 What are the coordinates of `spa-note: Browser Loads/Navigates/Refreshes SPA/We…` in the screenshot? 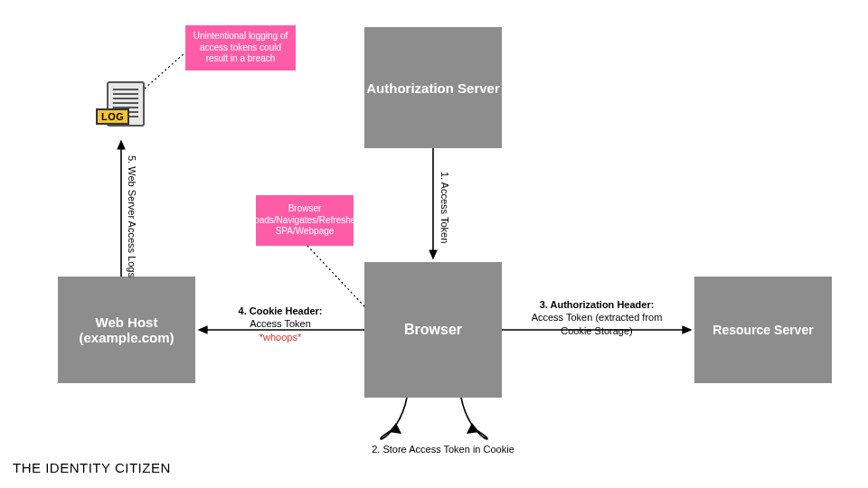 It's located at (305, 221).